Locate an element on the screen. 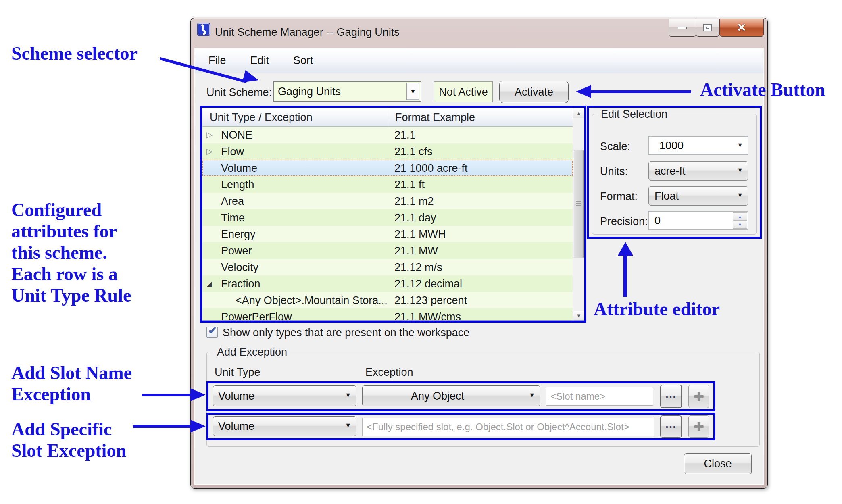  spin-up-icon: ▲ is located at coordinates (740, 217).